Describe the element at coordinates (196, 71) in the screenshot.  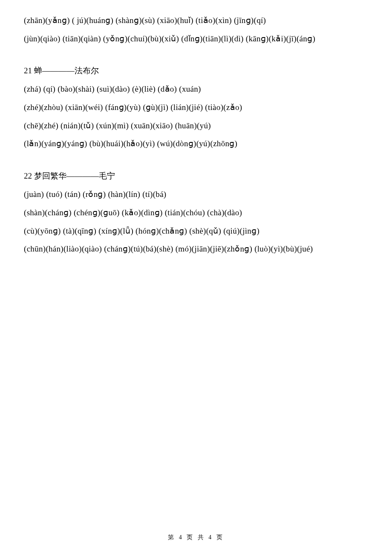
I see `section-21-heading: 21 蝉————法布尔` at that location.